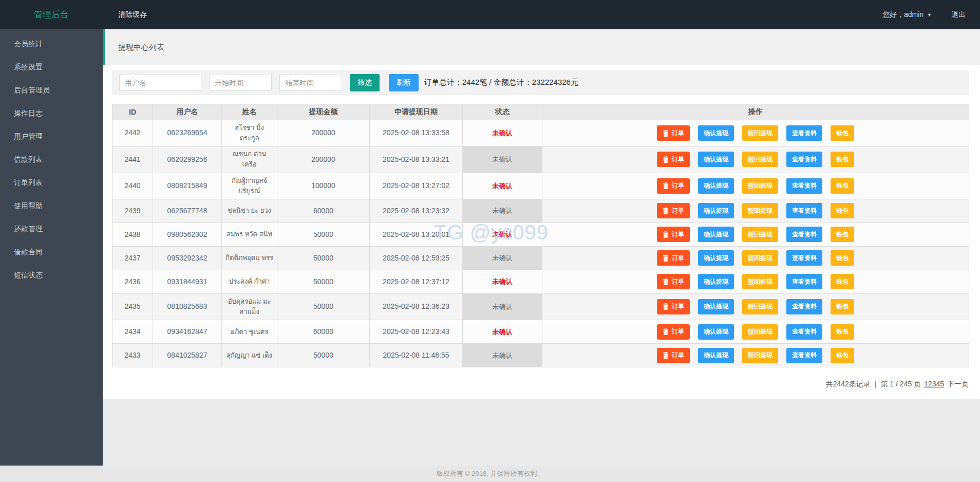 Image resolution: width=980 pixels, height=482 pixels. I want to click on chevron-down-icon: ▼, so click(930, 15).